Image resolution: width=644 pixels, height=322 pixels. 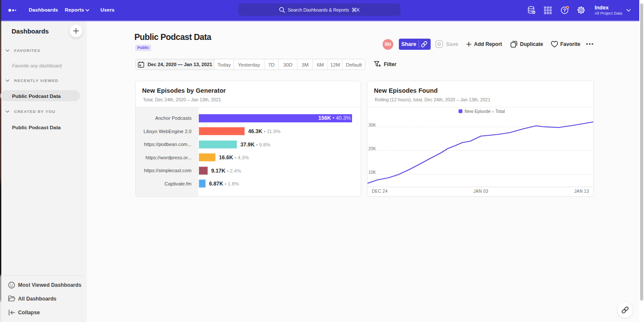 I want to click on svg-text: DEC 24, so click(x=380, y=191).